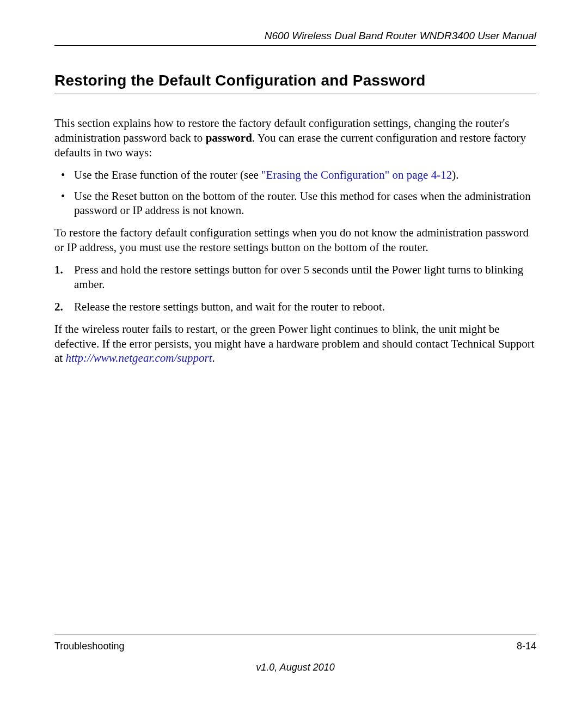  What do you see at coordinates (229, 138) in the screenshot?
I see `intro-bold-password: password` at bounding box center [229, 138].